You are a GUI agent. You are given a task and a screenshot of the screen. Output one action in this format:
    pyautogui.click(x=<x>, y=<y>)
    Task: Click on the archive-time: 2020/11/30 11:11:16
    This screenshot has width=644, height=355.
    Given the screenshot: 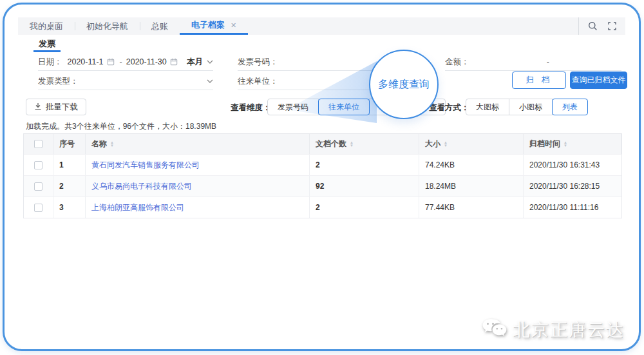 What is the action you would take?
    pyautogui.click(x=573, y=207)
    